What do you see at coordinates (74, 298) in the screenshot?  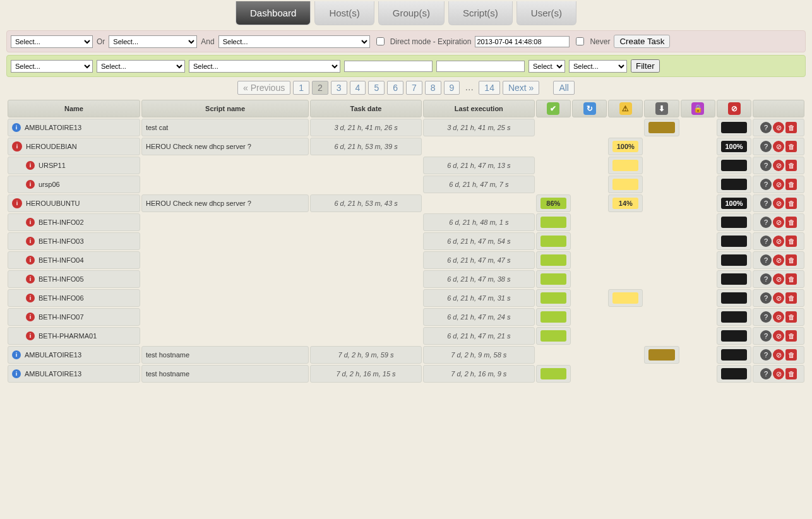 I see `cell-name: iBETH-INFO06` at bounding box center [74, 298].